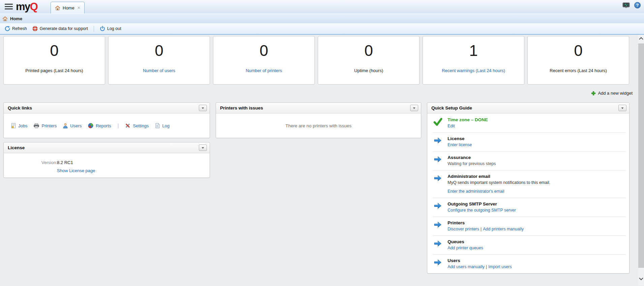  I want to click on setup-step-title: Printers, so click(486, 223).